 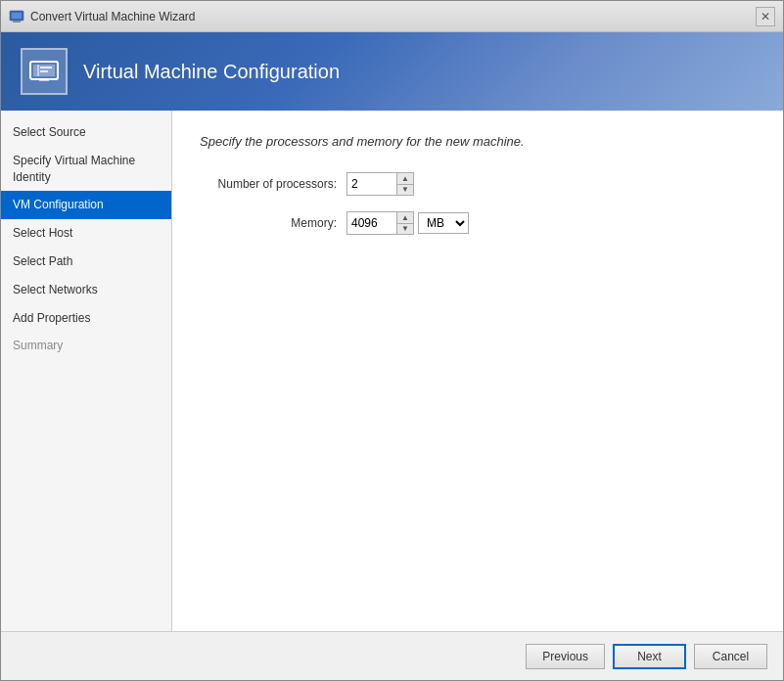 I want to click on header-banner: Virtual Machine Configuration, so click(x=392, y=71).